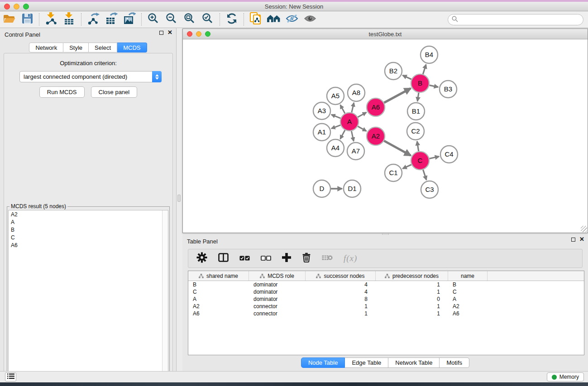 The width and height of the screenshot is (588, 386). Describe the element at coordinates (521, 20) in the screenshot. I see `search-input` at that location.